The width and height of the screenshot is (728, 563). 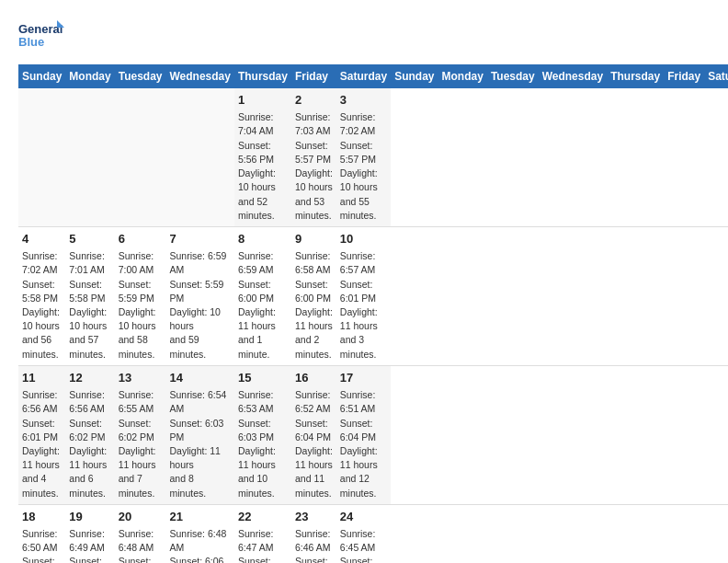 I want to click on day-number: 17, so click(x=364, y=378).